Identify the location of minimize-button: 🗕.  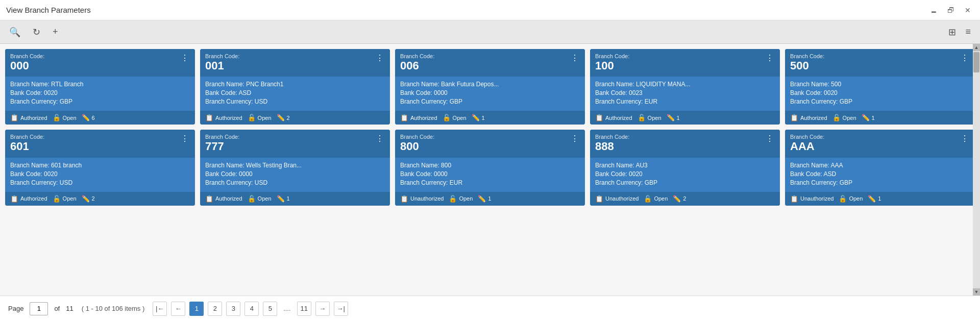
(934, 10).